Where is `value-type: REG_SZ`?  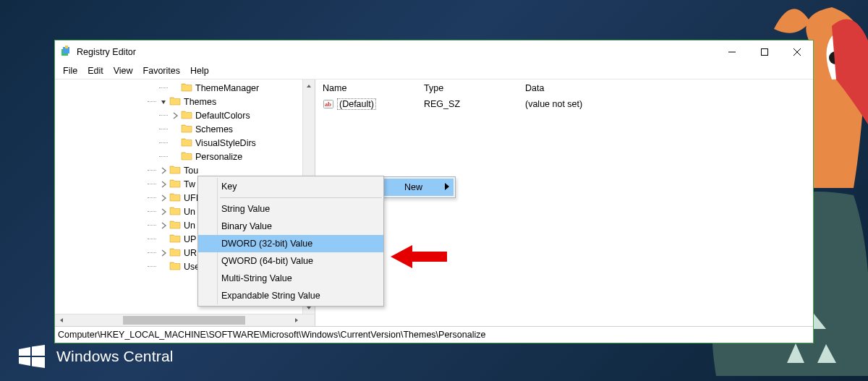 value-type: REG_SZ is located at coordinates (469, 104).